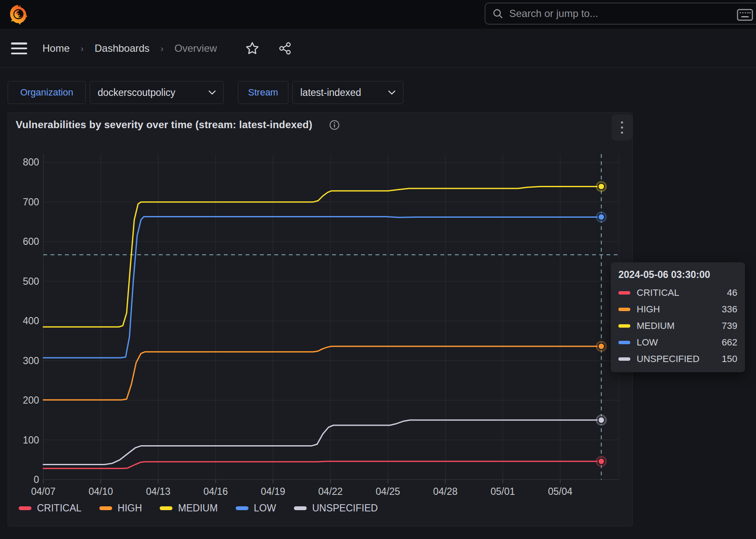 The height and width of the screenshot is (539, 756). What do you see at coordinates (43, 491) in the screenshot?
I see `x-tick-label: 04/07` at bounding box center [43, 491].